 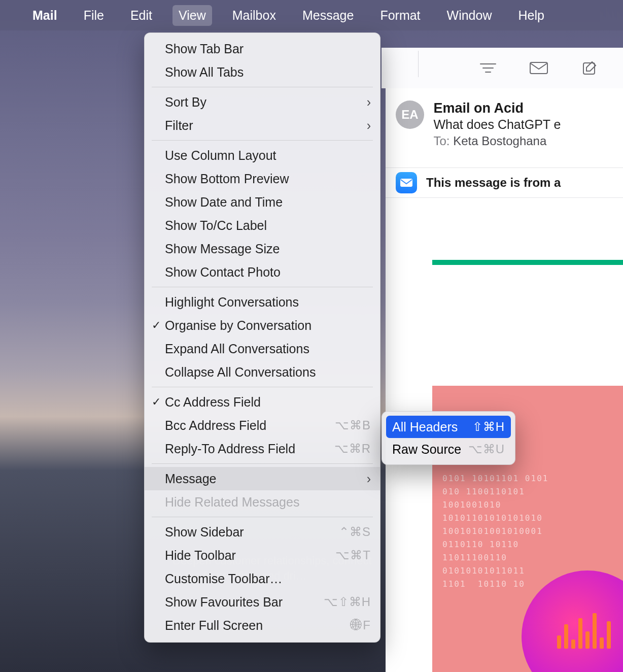 I want to click on menuitem-reply-to-address-field: Reply-To Address Field⌥⌘R, so click(x=262, y=449).